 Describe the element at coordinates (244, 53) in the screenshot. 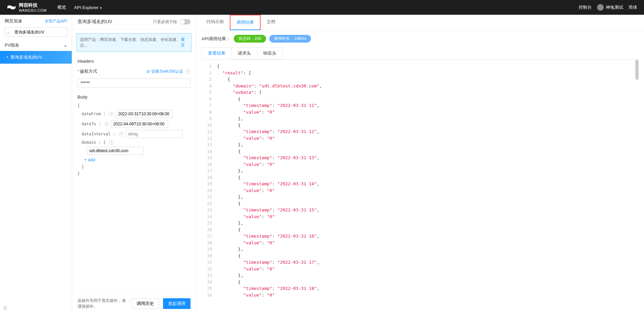

I see `subtab-req: 请求头` at that location.